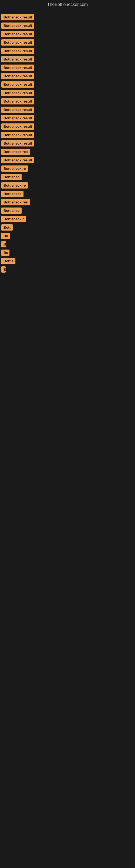 This screenshot has width=135, height=868. I want to click on bottleneck-badge: Bottleneck, so click(12, 194).